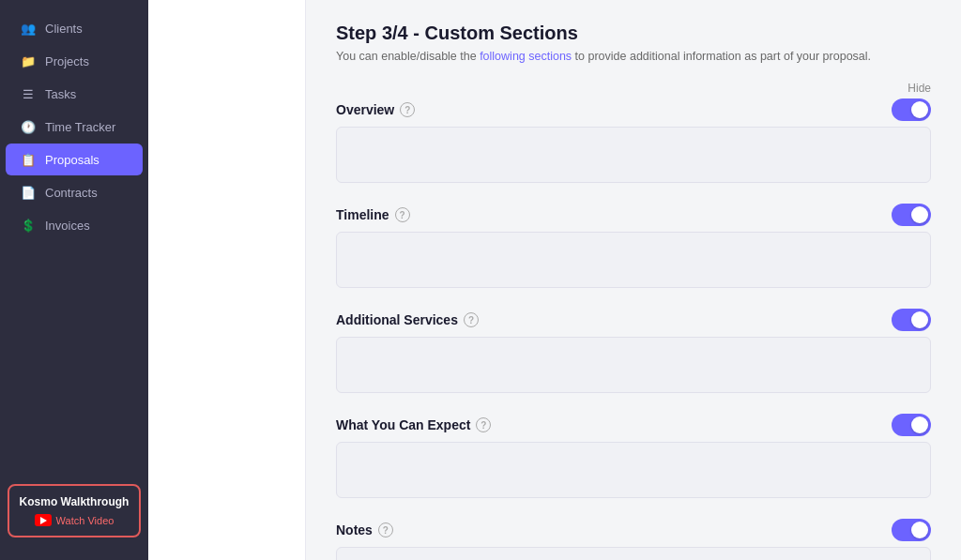  What do you see at coordinates (633, 34) in the screenshot?
I see `page-title: Step 3/4 - Custom Sections` at bounding box center [633, 34].